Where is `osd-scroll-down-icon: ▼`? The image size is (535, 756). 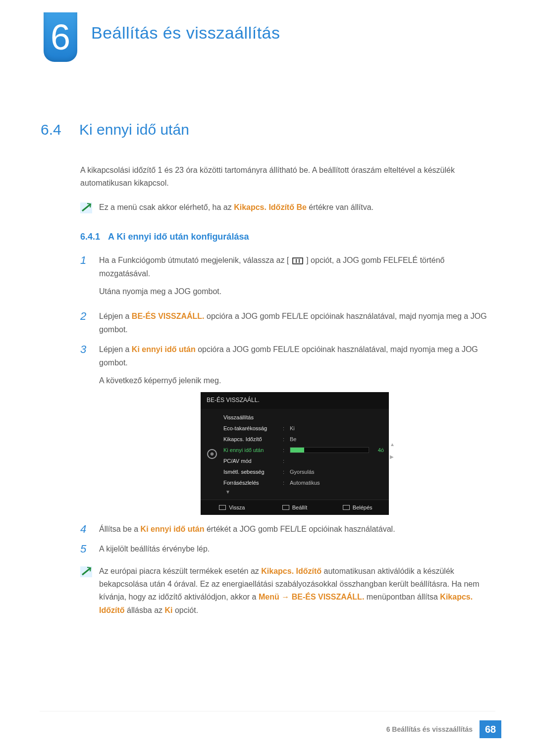
osd-scroll-down-icon: ▼ is located at coordinates (304, 492).